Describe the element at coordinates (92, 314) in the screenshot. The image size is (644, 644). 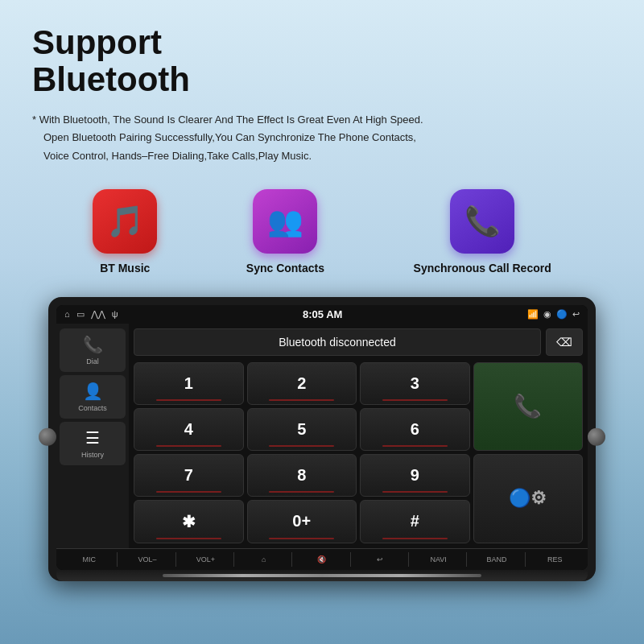
I see `nav-icons: ⌂ ▭ ⋀⋀ ψ` at that location.